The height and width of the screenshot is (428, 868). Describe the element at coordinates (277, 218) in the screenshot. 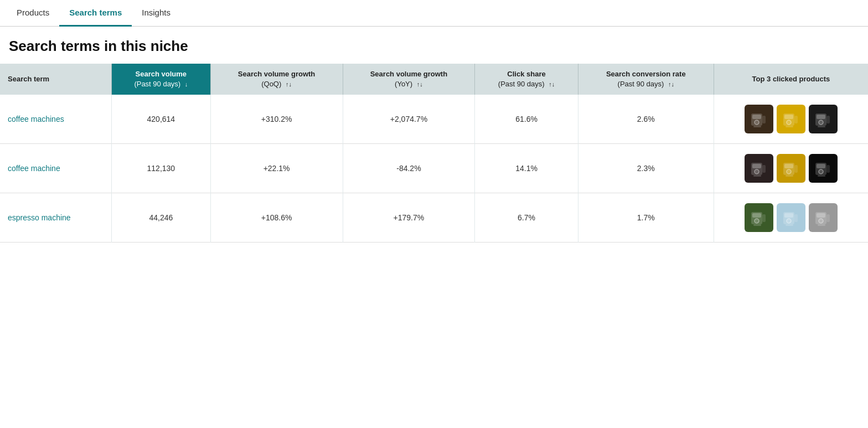

I see `sv-growth-qoq-cell: +108.6%` at that location.